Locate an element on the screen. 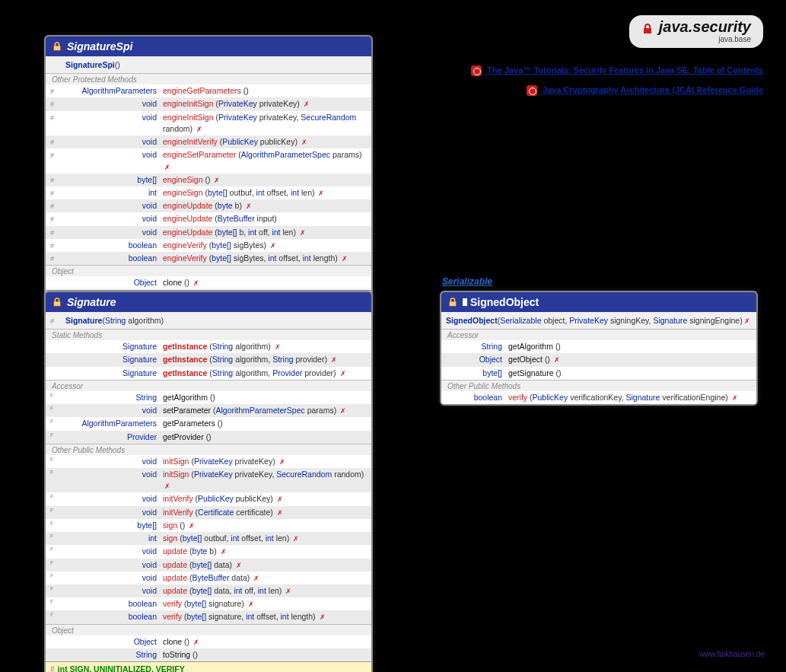 Image resolution: width=786 pixels, height=672 pixels. class-signedobject: SignedObject SignedObject (Serializable … is located at coordinates (599, 349).